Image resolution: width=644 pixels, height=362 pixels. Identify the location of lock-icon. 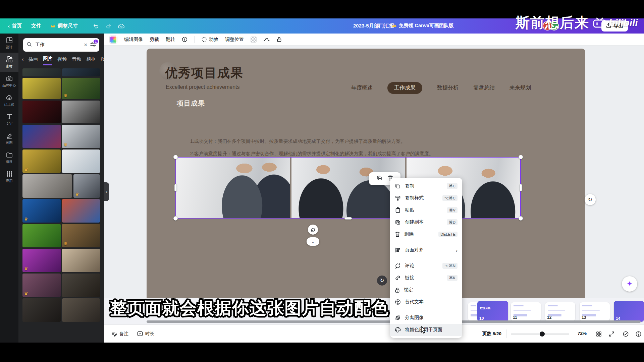
(279, 40).